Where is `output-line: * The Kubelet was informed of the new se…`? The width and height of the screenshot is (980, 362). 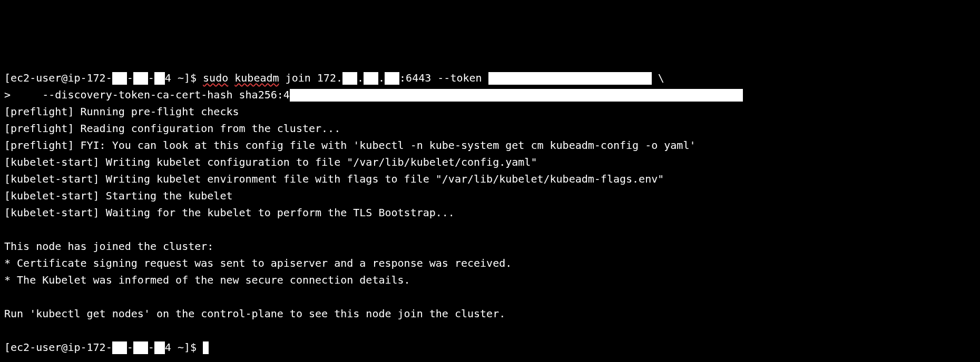
output-line: * The Kubelet was informed of the new se… is located at coordinates (490, 280).